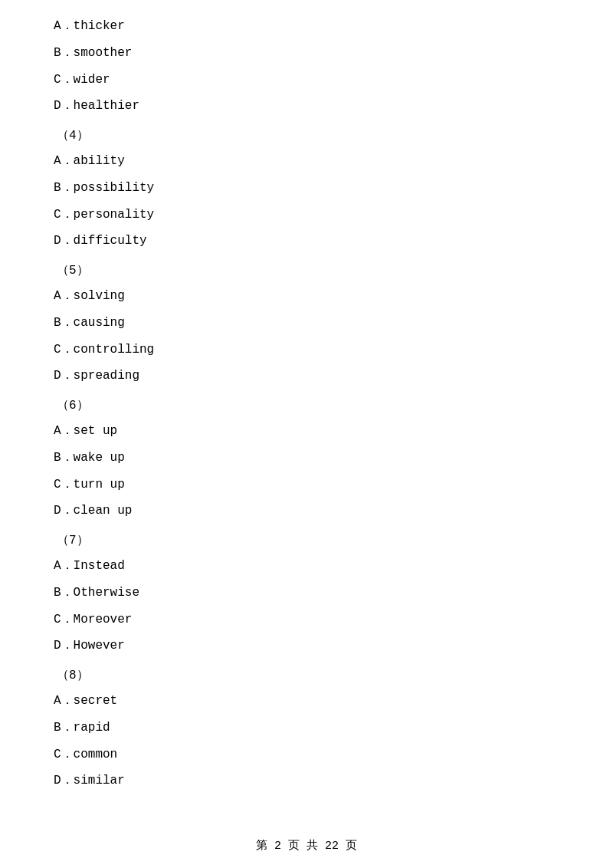 Image resolution: width=613 pixels, height=868 pixels. I want to click on section-number-4: （7）, so click(306, 541).